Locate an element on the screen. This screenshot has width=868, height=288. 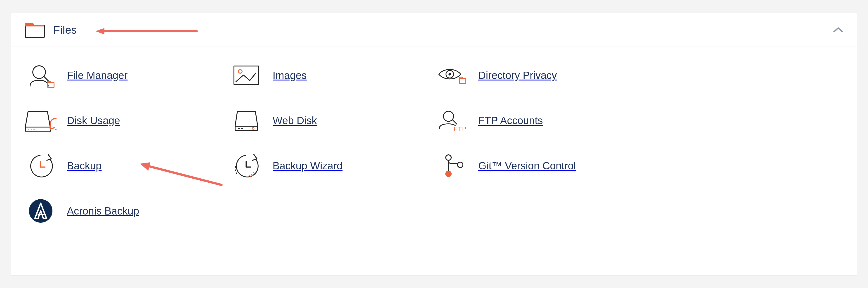
web-disk-icon is located at coordinates (246, 121).